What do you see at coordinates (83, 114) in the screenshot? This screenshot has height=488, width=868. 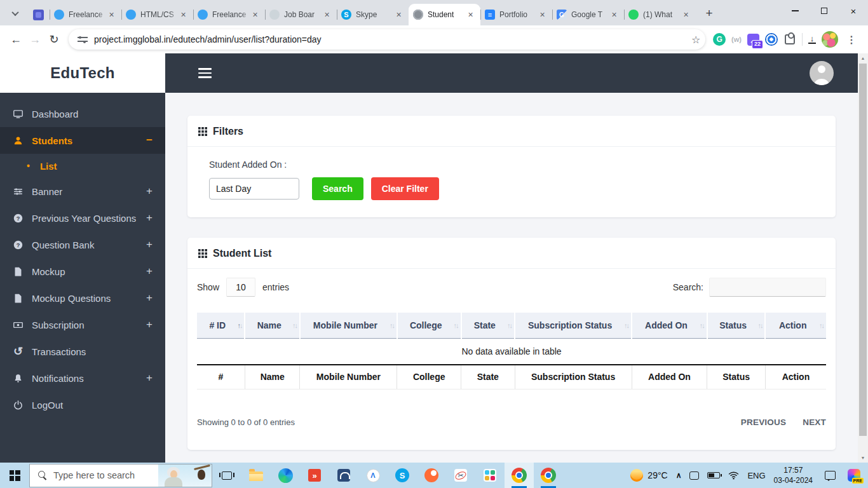 I see `sidebar-item-dashboard: Dashboard` at bounding box center [83, 114].